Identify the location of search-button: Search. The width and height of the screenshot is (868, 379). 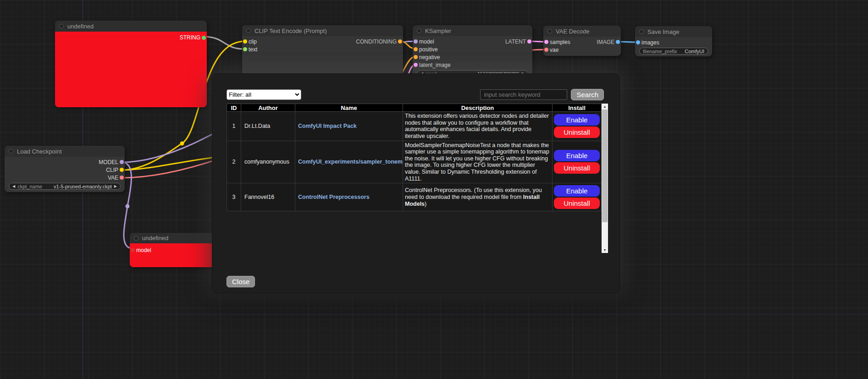
(587, 94).